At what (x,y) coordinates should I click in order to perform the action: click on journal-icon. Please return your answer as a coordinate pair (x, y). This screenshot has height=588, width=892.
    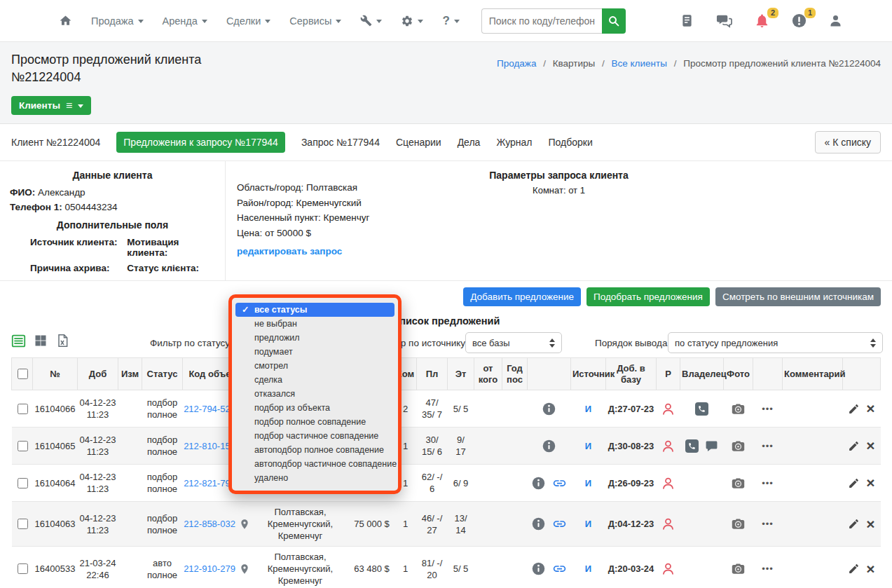
    Looking at the image, I should click on (687, 21).